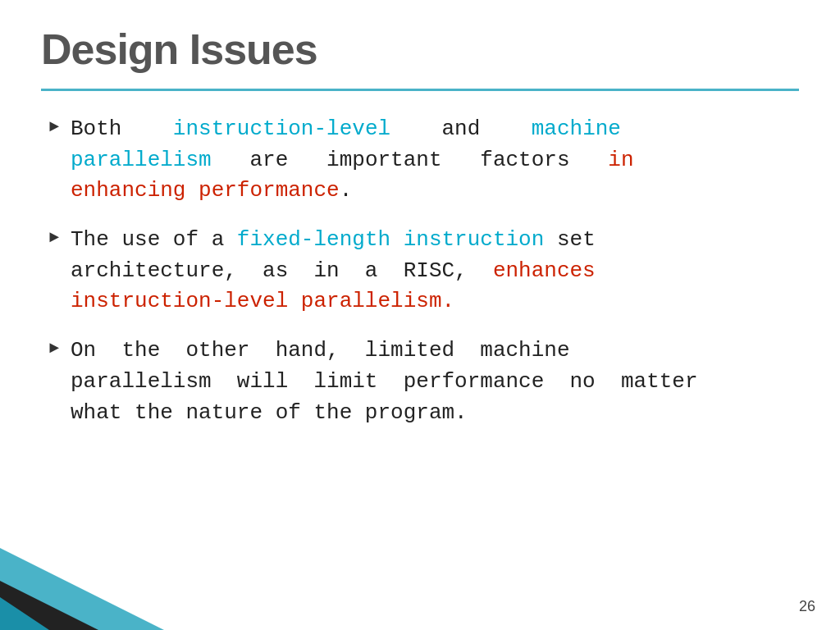  I want to click on page-number: 26, so click(807, 607).